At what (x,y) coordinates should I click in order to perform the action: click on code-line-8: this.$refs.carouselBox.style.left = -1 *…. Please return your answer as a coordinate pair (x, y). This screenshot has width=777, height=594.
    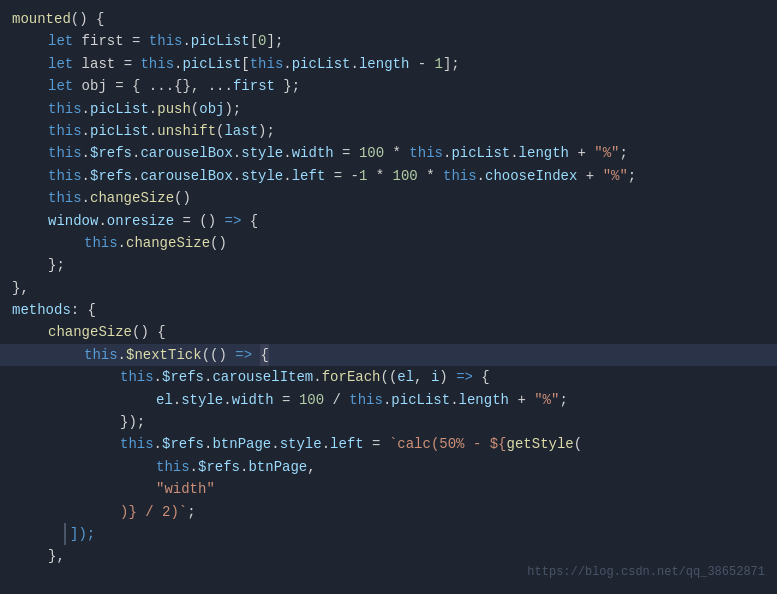
    Looking at the image, I should click on (388, 176).